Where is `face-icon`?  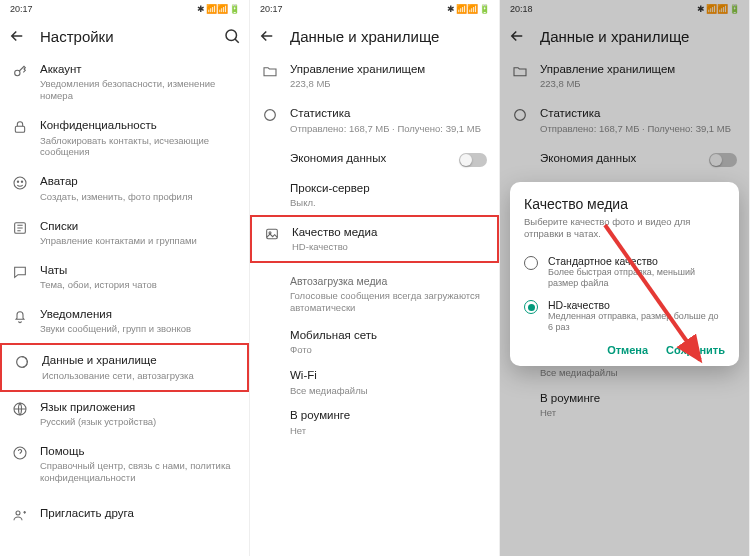 face-icon is located at coordinates (20, 183).